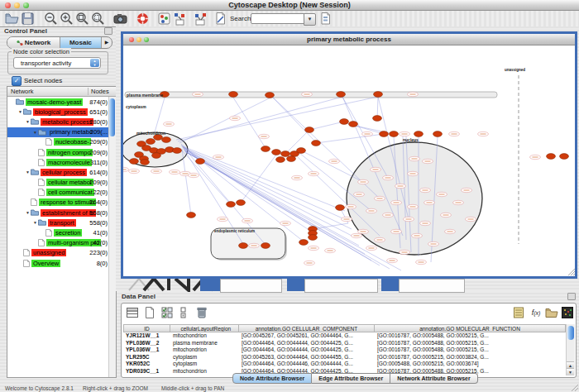  What do you see at coordinates (58, 203) in the screenshot?
I see `tree-row: response to stimulu264(0)` at bounding box center [58, 203].